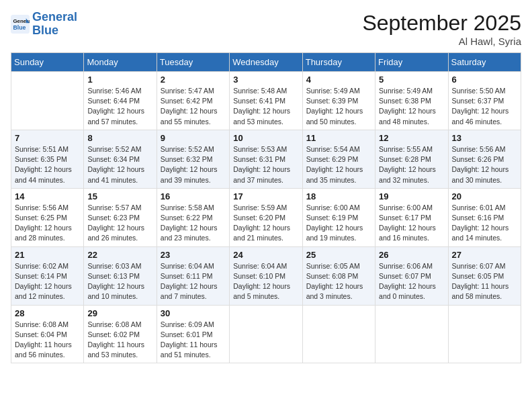 This screenshot has height=411, width=532. I want to click on logo: General Blue GeneralBlue, so click(44, 24).